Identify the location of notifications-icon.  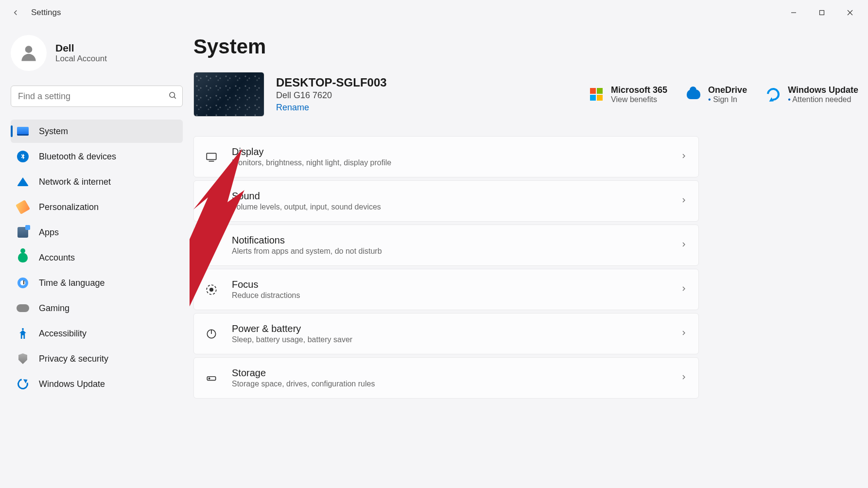
(211, 245).